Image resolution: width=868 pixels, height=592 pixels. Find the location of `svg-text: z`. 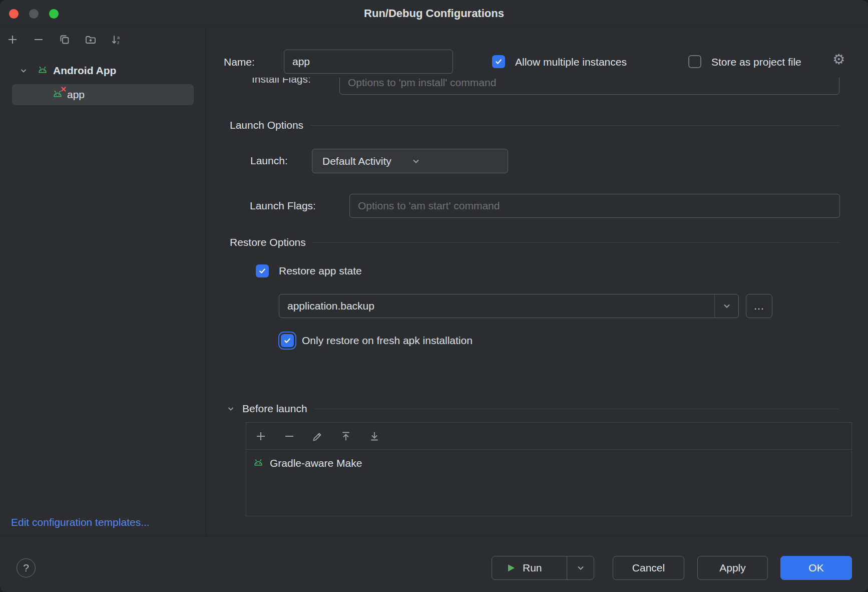

svg-text: z is located at coordinates (118, 43).